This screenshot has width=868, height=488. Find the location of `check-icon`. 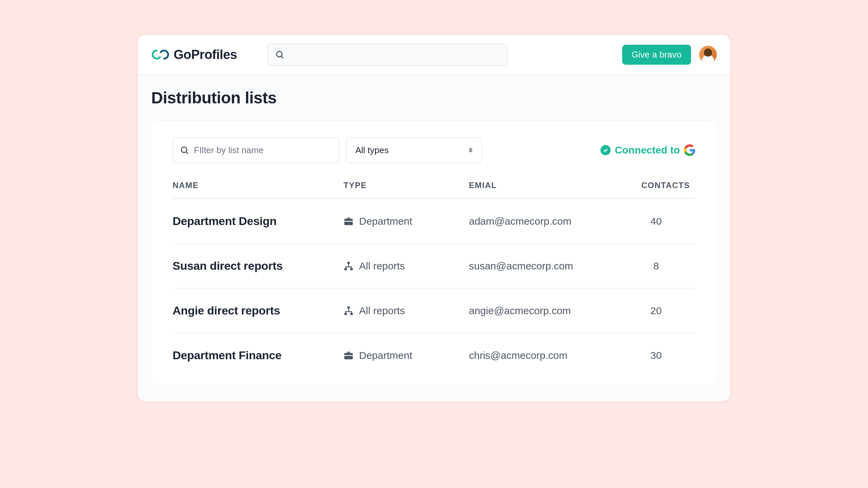

check-icon is located at coordinates (606, 150).